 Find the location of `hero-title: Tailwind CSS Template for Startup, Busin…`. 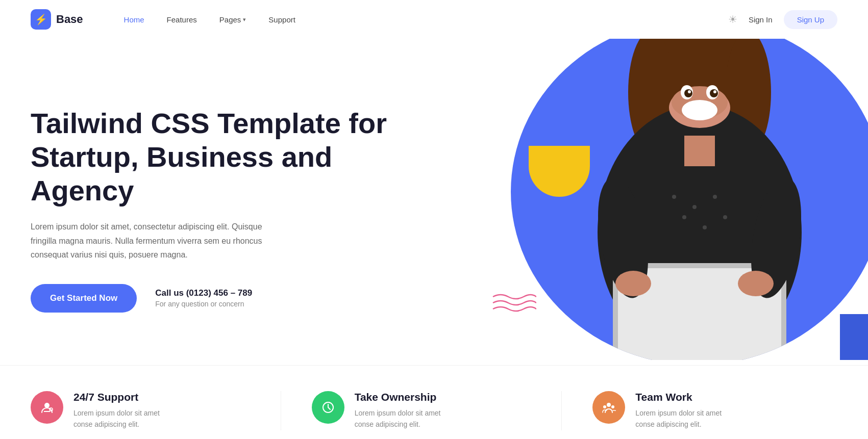

hero-title: Tailwind CSS Template for Startup, Busin… is located at coordinates (225, 157).